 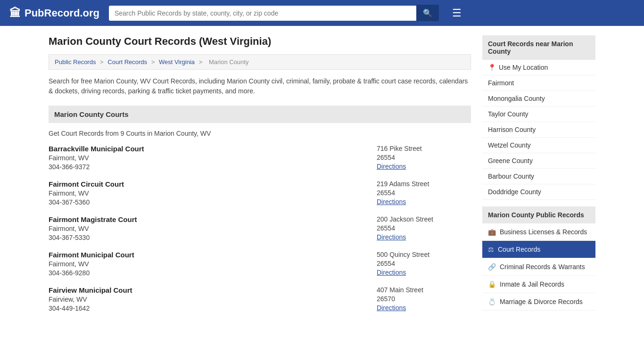 I want to click on breadcrumb: Public Records > Court Records > West Vi…, so click(x=260, y=62).